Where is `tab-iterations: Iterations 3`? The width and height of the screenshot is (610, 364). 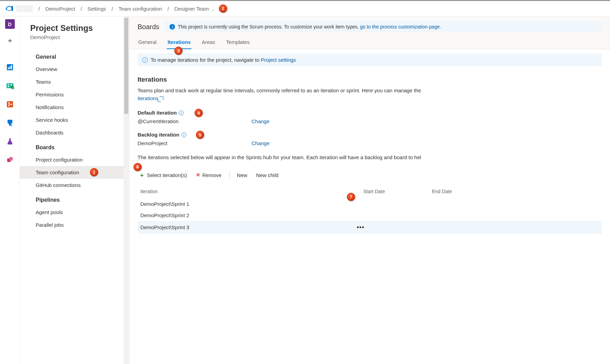 tab-iterations: Iterations 3 is located at coordinates (179, 43).